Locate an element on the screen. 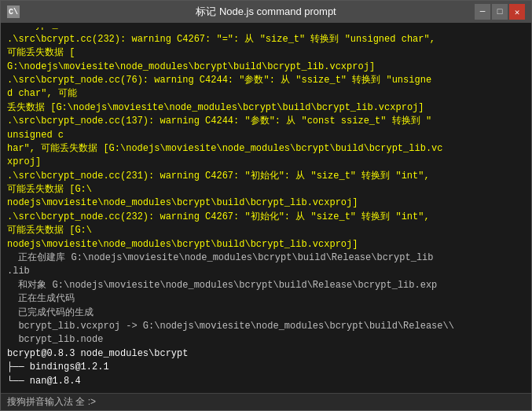 The image size is (532, 411). terminal-line: 可能丢失数据 [ is located at coordinates (266, 53).